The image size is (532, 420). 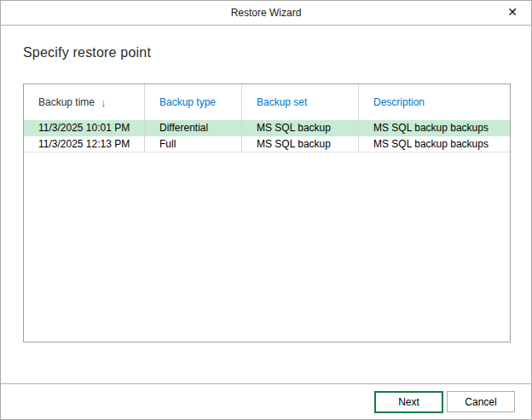 I want to click on table-row-selected: 11/3/2025 10:01 PM Differential MS SQL b…, so click(x=267, y=128).